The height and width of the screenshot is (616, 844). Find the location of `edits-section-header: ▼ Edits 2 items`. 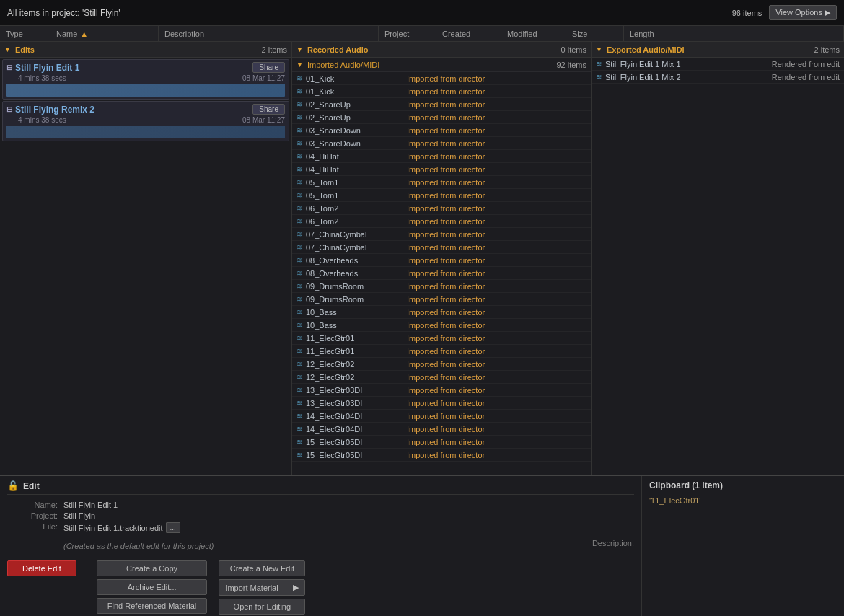

edits-section-header: ▼ Edits 2 items is located at coordinates (146, 50).